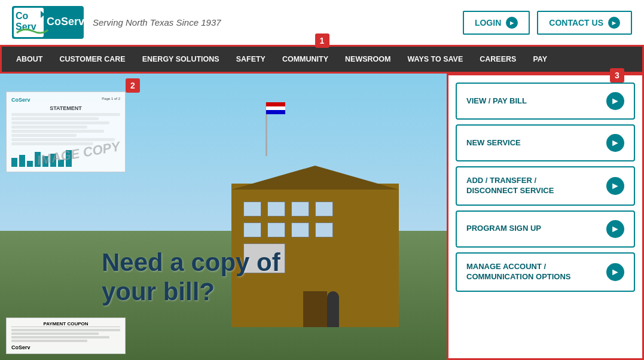 Image resolution: width=644 pixels, height=360 pixels. Describe the element at coordinates (510, 186) in the screenshot. I see `add-transfer-disconnect-label: ADD / TRANSFER / DISCONNECT SERVICE` at that location.